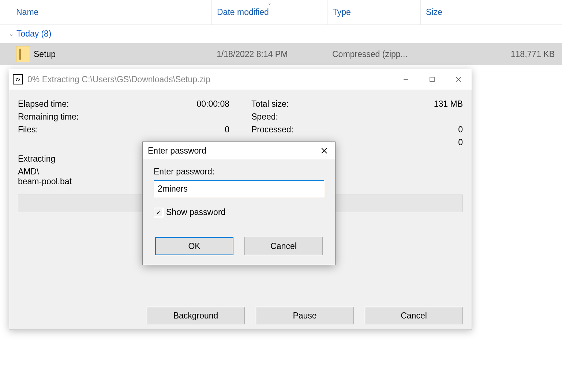 The width and height of the screenshot is (562, 392). I want to click on processed-value: 0, so click(460, 129).